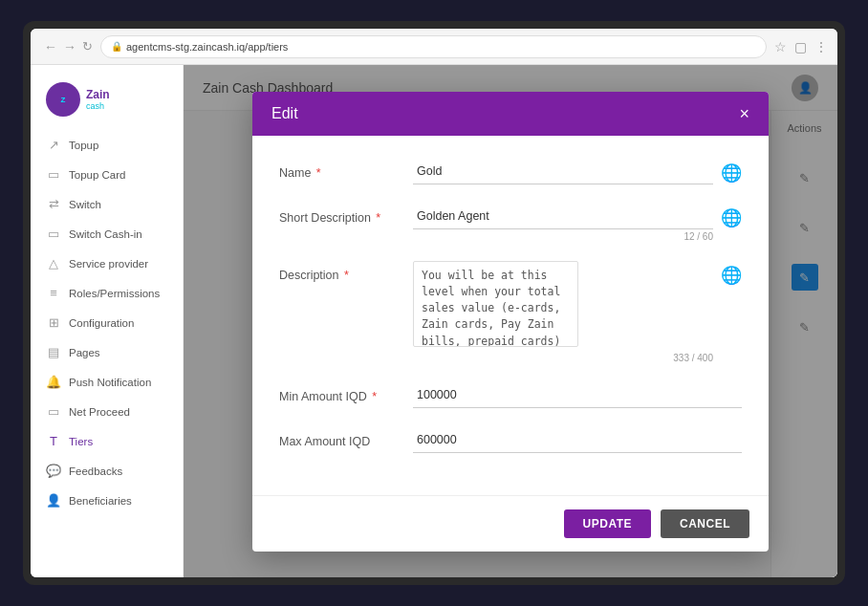 The width and height of the screenshot is (868, 606). What do you see at coordinates (495, 304) in the screenshot?
I see `desc-textarea: You will be at this level when your tota…` at bounding box center [495, 304].